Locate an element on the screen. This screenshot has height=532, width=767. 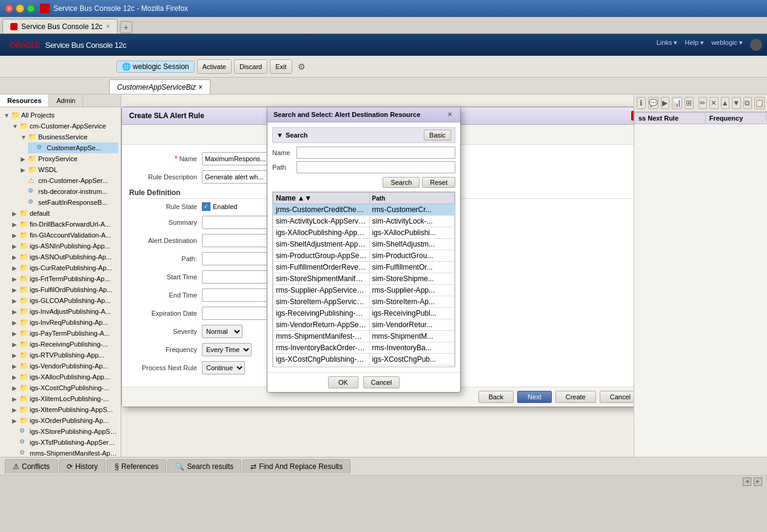
tree-item-cm: ▼ 📁 cm-Customer-AppService is located at coordinates (64, 126).